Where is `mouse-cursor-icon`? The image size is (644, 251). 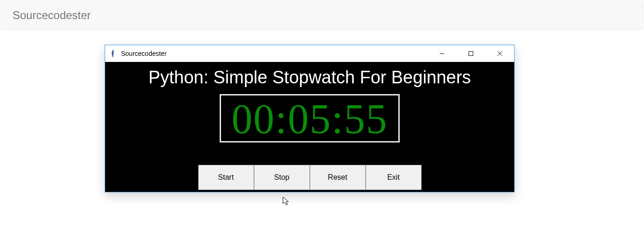
mouse-cursor-icon is located at coordinates (287, 202).